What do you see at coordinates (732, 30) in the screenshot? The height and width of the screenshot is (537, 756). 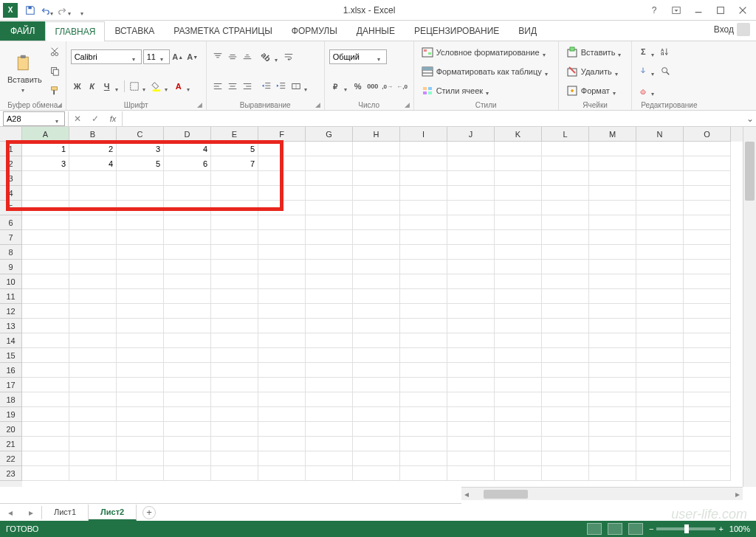 I see `sign-in: Вход` at bounding box center [732, 30].